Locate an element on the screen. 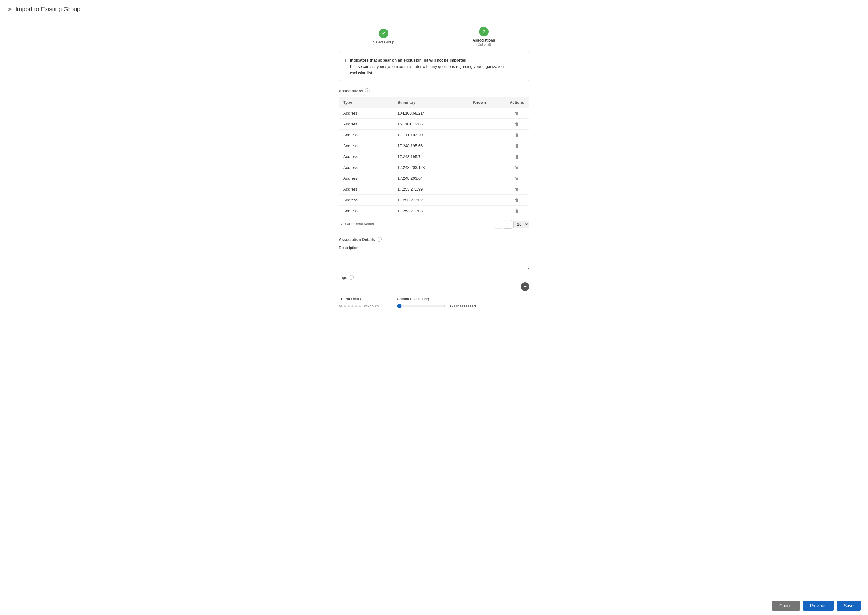  association-details-label: Association Details is located at coordinates (357, 239).